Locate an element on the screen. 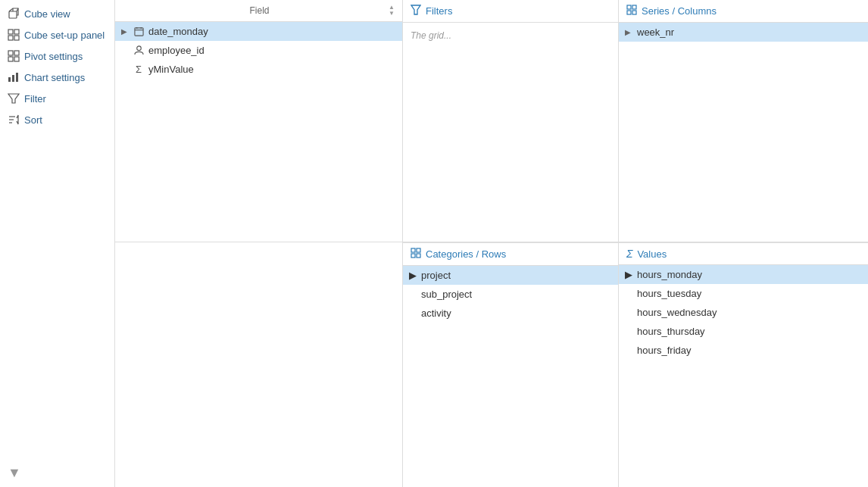 Image resolution: width=868 pixels, height=487 pixels. val-item-hours-monday: ▶ hours_monday is located at coordinates (744, 274).